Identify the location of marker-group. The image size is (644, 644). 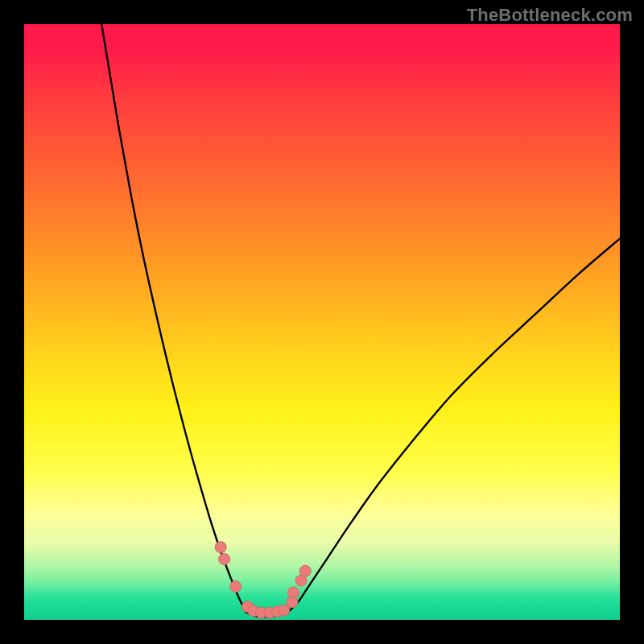
(262, 580).